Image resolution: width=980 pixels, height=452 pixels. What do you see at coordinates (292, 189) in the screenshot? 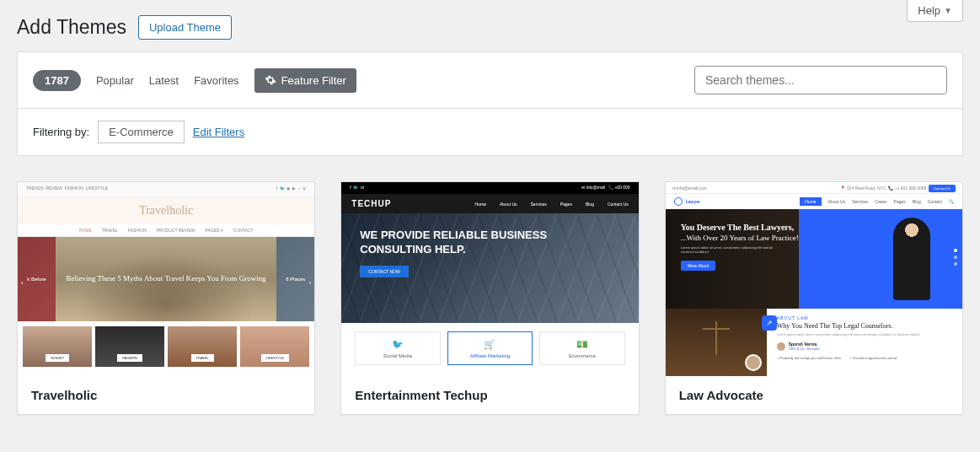
I see `social-icons: f 🐦 ◉ ▶ ♪ ◎` at bounding box center [292, 189].